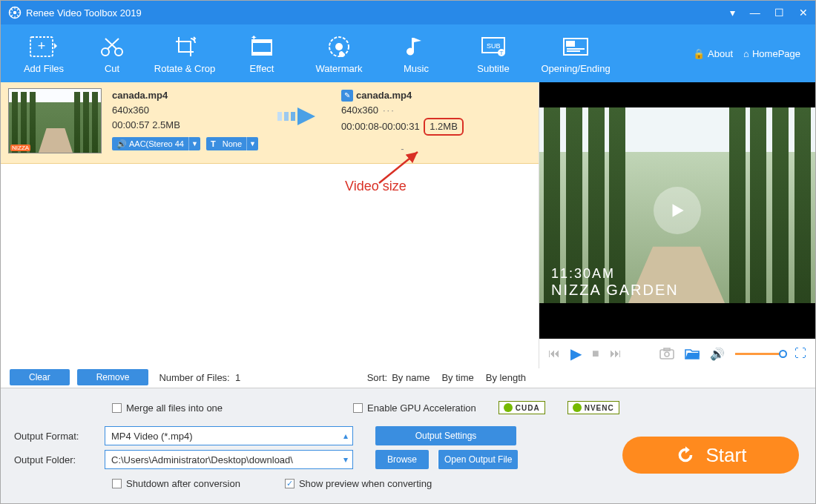 The image size is (816, 504). What do you see at coordinates (372, 13) in the screenshot?
I see `app-title: Renee Video Toolbox 2019` at bounding box center [372, 13].